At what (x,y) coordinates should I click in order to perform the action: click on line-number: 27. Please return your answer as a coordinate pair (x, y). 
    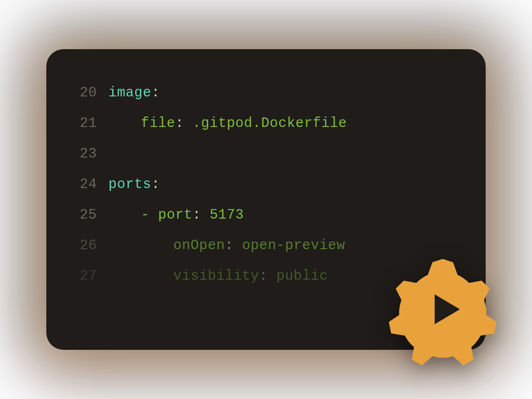
    Looking at the image, I should click on (92, 276).